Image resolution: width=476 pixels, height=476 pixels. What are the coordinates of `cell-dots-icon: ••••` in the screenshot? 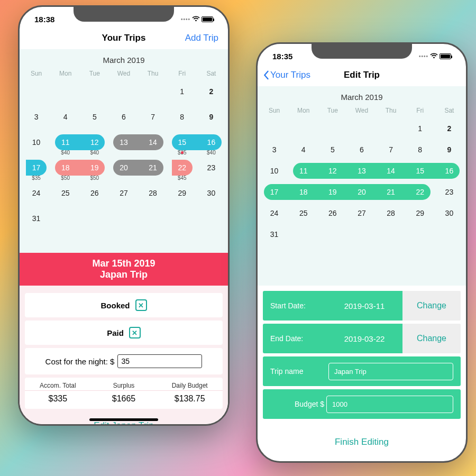 It's located at (424, 56).